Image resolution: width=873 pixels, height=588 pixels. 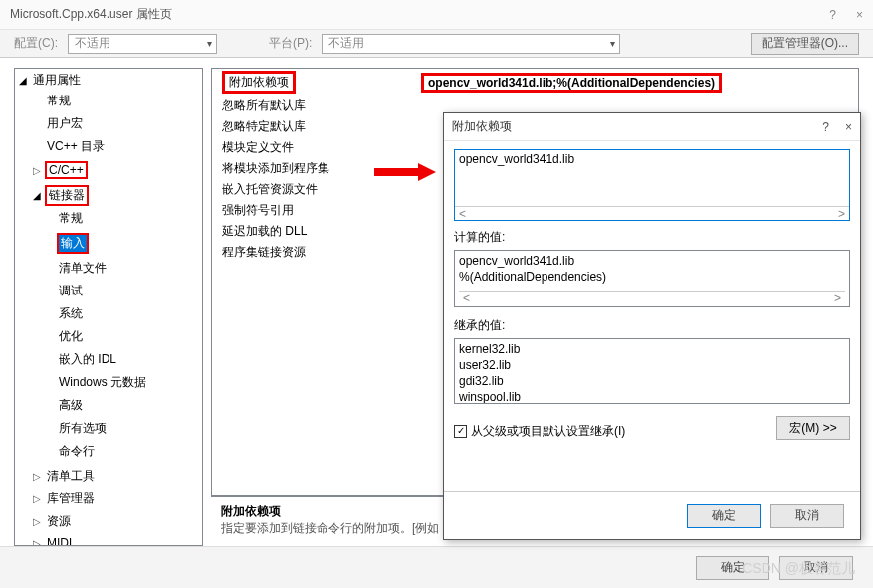 What do you see at coordinates (109, 314) in the screenshot?
I see `tree-item: 系统` at bounding box center [109, 314].